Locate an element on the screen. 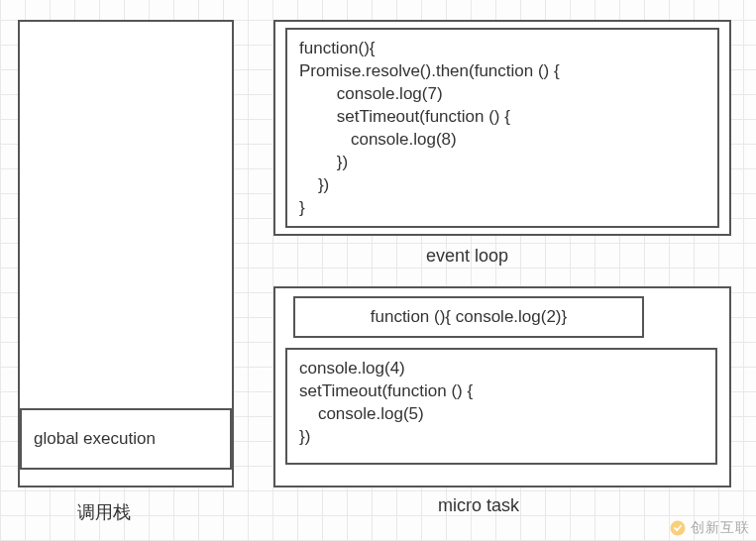  micro-task-item-1: function (){ console.log(2)} is located at coordinates (469, 317).